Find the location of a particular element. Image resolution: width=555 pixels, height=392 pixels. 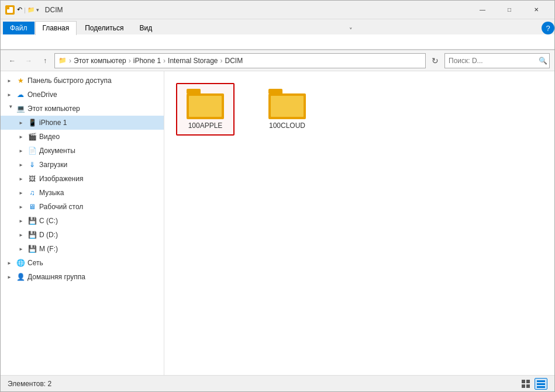

tab-share: Поделиться is located at coordinates (104, 28).